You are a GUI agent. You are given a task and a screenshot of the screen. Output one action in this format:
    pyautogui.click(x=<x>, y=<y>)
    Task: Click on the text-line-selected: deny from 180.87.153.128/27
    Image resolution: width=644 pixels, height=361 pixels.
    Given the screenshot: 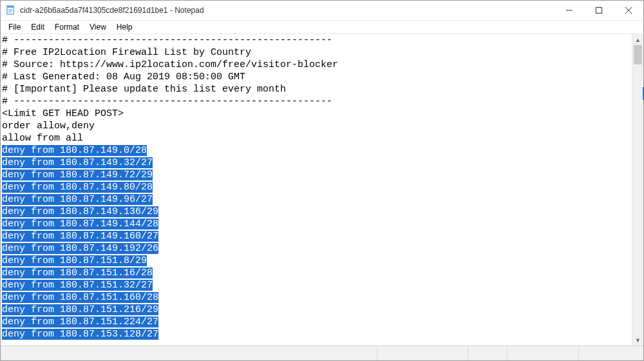 What is the action you would take?
    pyautogui.click(x=316, y=334)
    